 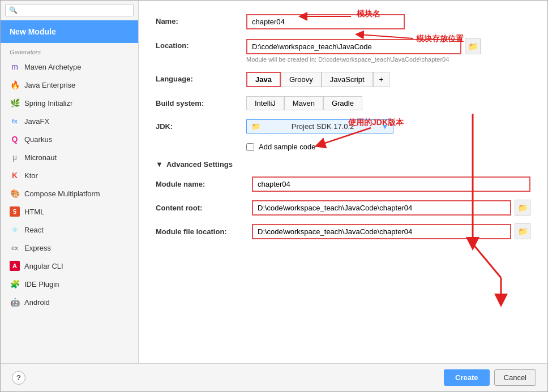 I want to click on sidebar-search-input, so click(x=69, y=10).